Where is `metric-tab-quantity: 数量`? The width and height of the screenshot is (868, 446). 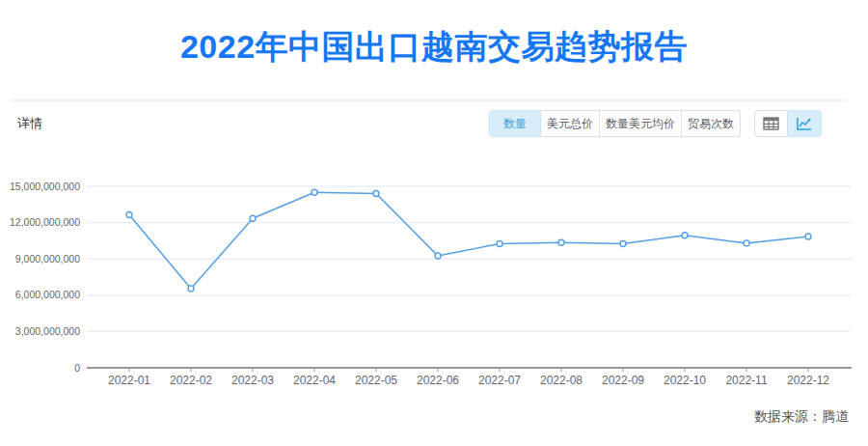
metric-tab-quantity: 数量 is located at coordinates (515, 124).